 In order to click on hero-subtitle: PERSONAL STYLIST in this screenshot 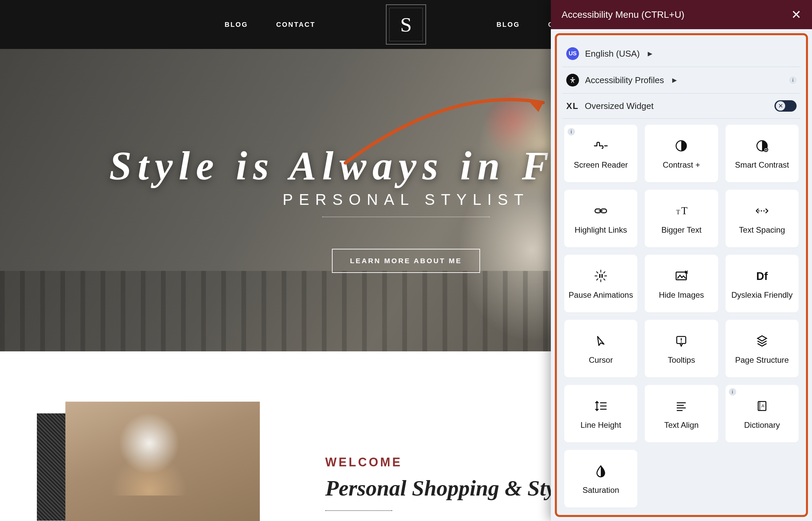, I will do `click(406, 200)`.